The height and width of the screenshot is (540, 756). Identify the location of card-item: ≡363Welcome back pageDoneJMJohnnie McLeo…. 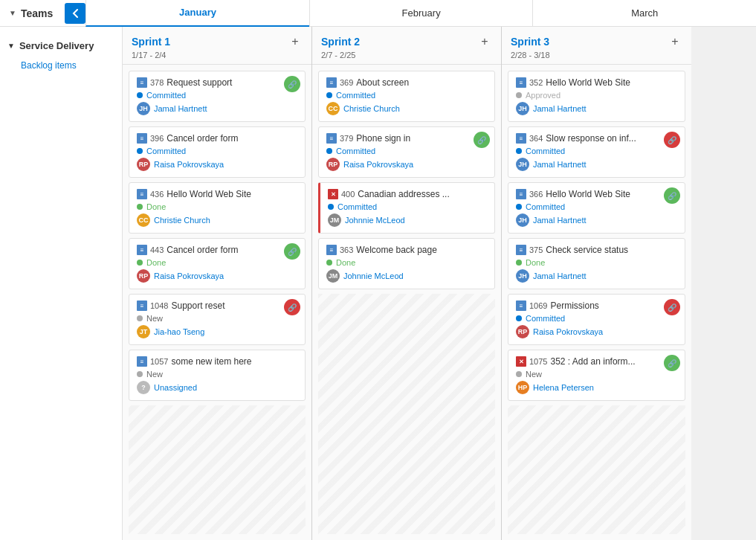
(407, 263).